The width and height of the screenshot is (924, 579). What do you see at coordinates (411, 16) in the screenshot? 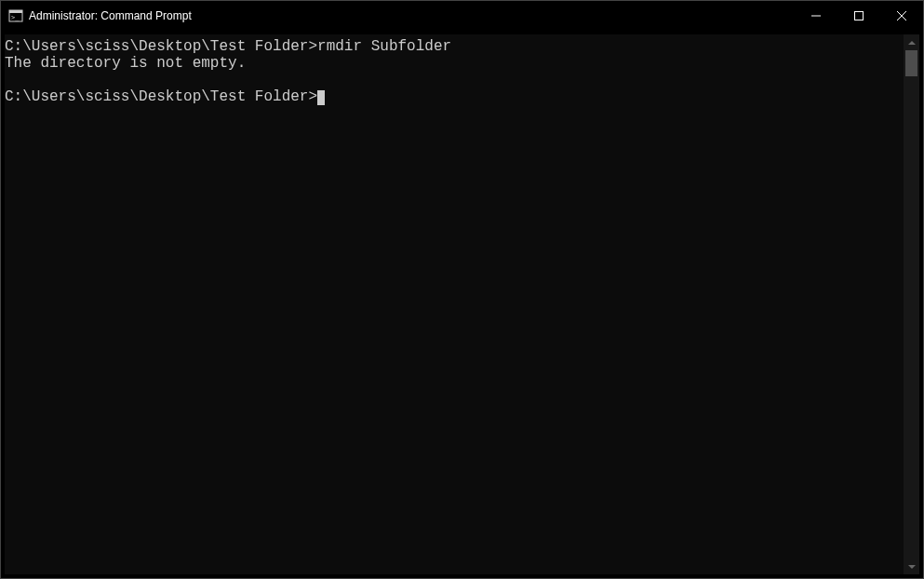
I see `window-title: Administrator: Command Prompt` at bounding box center [411, 16].